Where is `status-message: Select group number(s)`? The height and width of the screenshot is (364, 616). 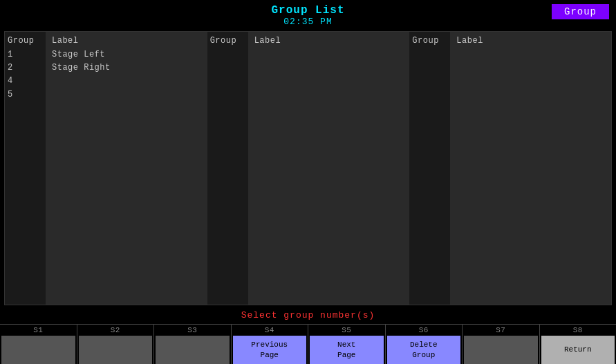 status-message: Select group number(s) is located at coordinates (308, 315).